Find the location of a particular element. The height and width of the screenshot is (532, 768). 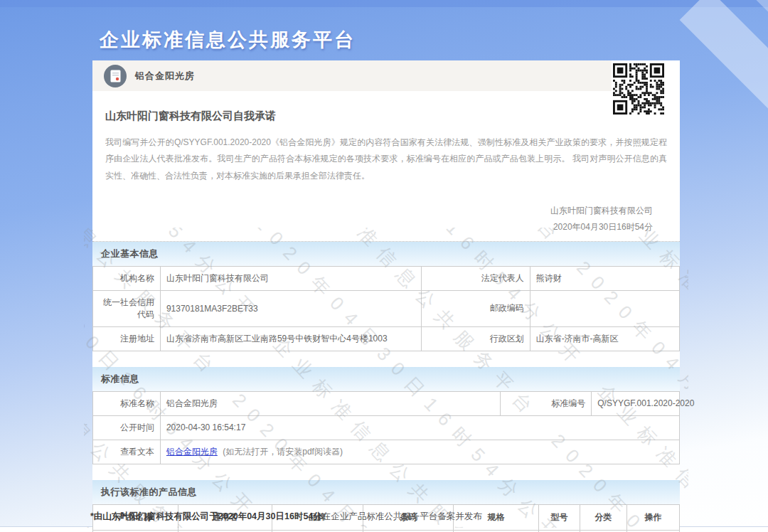

top-strip is located at coordinates (384, 4).